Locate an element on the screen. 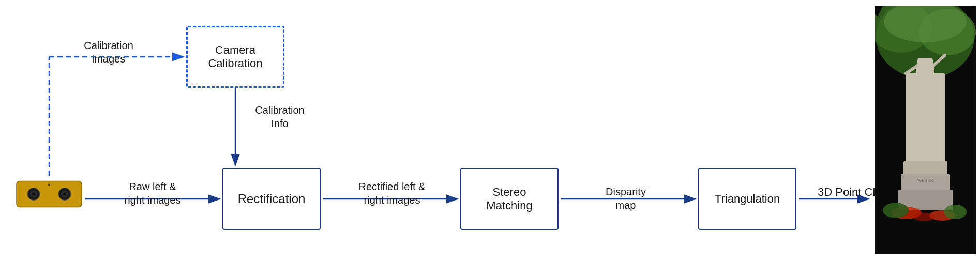 This screenshot has width=980, height=262. calibration-info-label: CalibrationInfo is located at coordinates (280, 117).